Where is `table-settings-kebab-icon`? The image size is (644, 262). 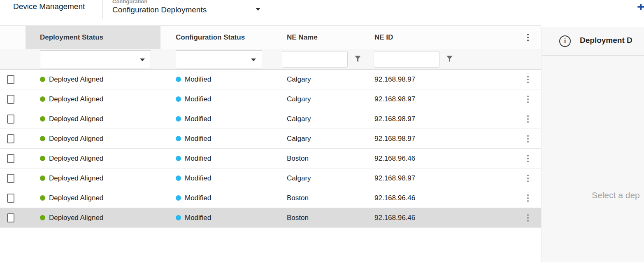 table-settings-kebab-icon is located at coordinates (528, 37).